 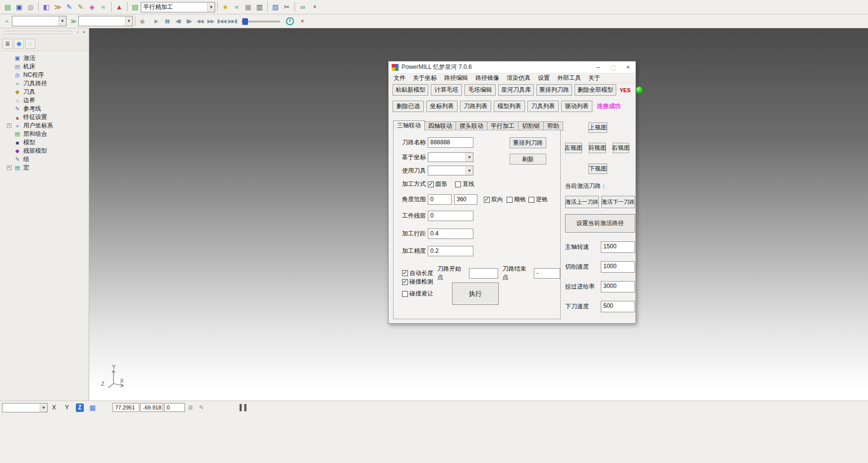 What do you see at coordinates (598, 169) in the screenshot?
I see `view-bottom-button: 下视图` at bounding box center [598, 169].